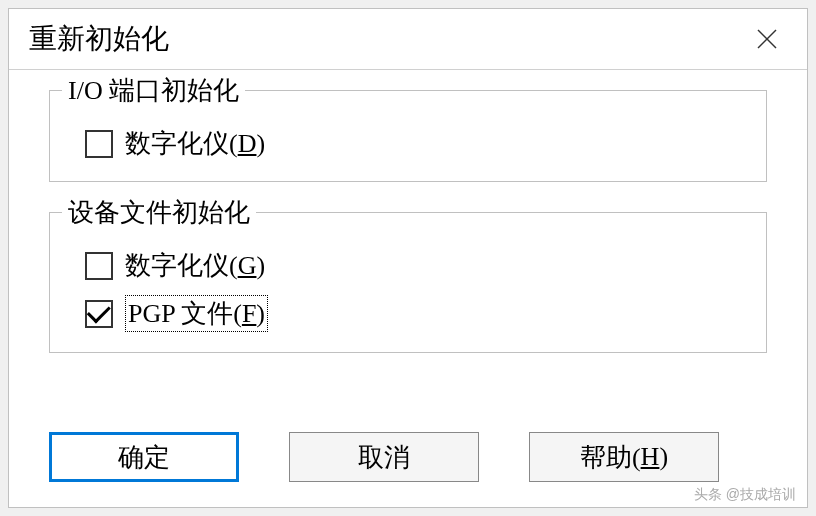  Describe the element at coordinates (408, 144) in the screenshot. I see `digitizer-d-row: 数字化仪(D)` at that location.